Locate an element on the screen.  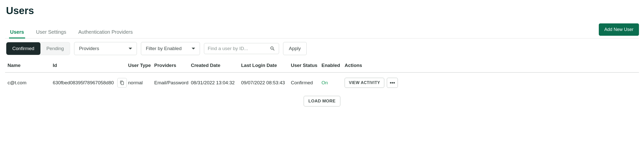
view-activity-button: VIEW ACTIVITY is located at coordinates (364, 83).